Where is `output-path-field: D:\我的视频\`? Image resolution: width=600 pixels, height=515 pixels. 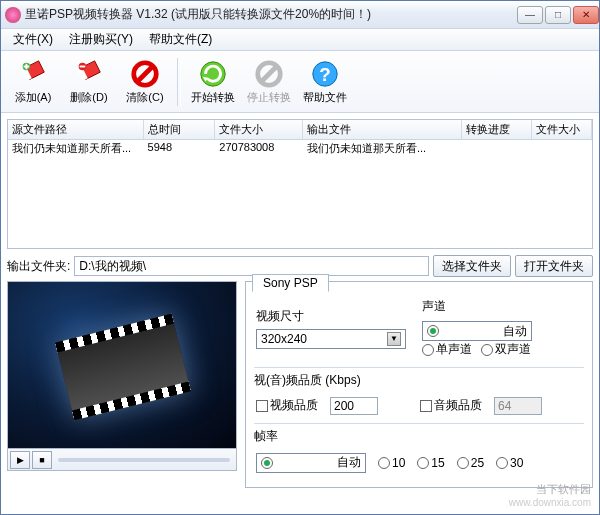
output-path-field: D:\我的视频\ is located at coordinates (252, 266).